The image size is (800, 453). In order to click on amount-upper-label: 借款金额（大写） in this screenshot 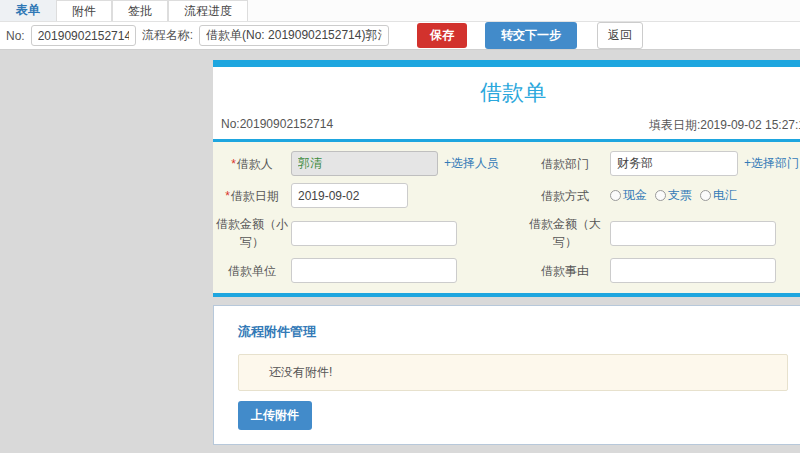, I will do `click(565, 233)`.